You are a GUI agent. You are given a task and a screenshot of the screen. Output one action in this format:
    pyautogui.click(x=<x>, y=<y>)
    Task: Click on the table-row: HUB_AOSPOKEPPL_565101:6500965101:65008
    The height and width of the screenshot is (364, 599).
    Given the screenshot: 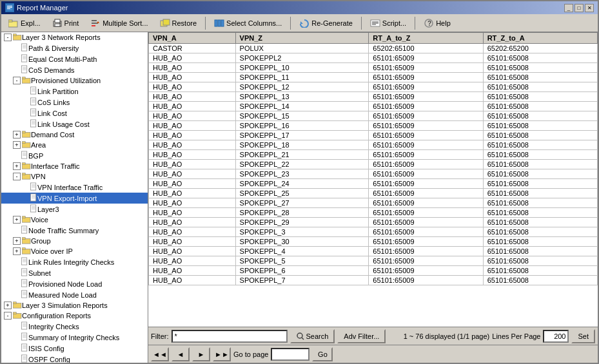 What is the action you would take?
    pyautogui.click(x=373, y=262)
    